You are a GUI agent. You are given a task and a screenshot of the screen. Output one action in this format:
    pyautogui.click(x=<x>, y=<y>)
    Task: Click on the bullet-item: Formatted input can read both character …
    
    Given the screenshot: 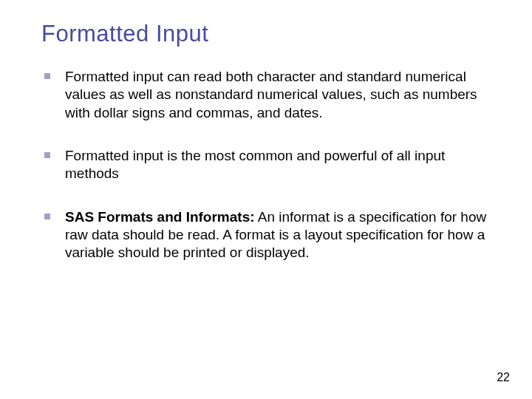 What is the action you would take?
    pyautogui.click(x=270, y=95)
    